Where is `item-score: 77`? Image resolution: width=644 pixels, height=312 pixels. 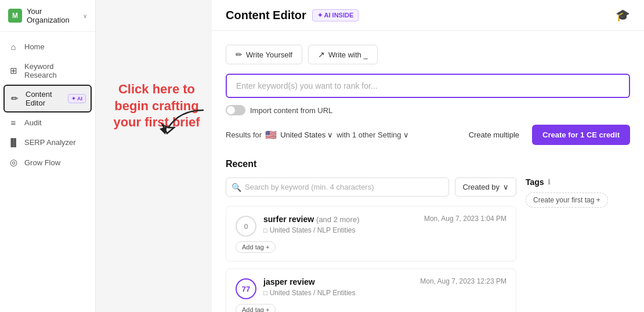 item-score: 77 is located at coordinates (246, 289).